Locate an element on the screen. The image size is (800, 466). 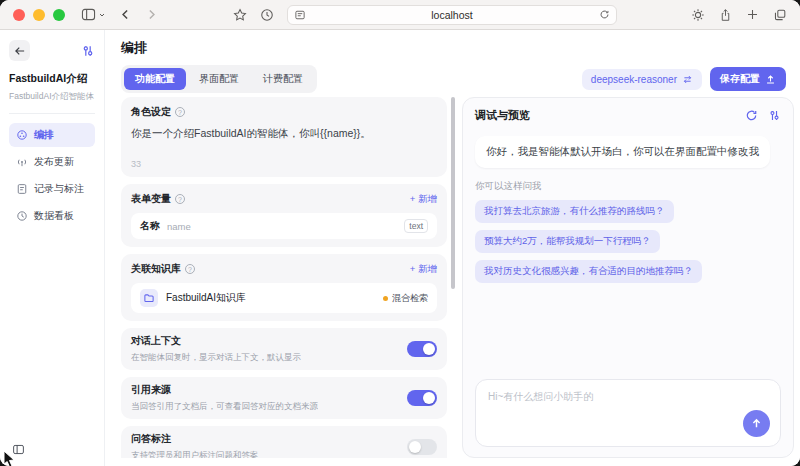
sidebar-item-orchestrate: 编排 is located at coordinates (52, 135).